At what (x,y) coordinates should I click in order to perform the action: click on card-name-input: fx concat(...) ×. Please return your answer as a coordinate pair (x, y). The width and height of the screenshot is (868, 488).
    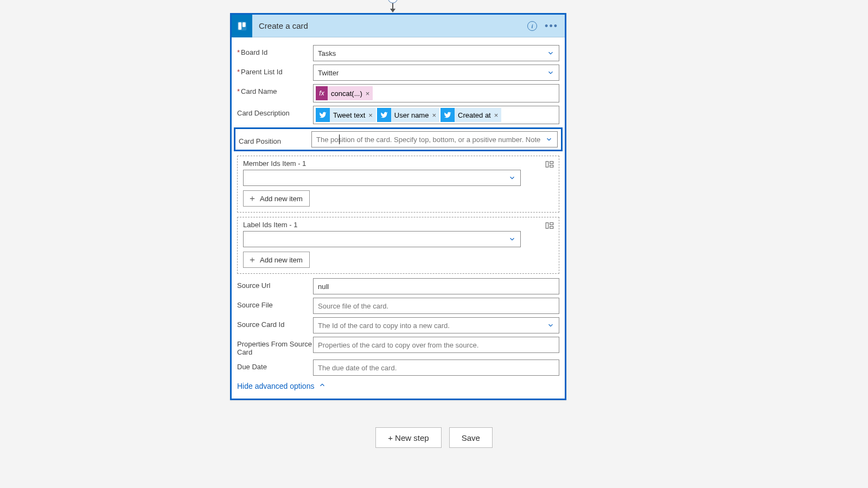
    Looking at the image, I should click on (436, 93).